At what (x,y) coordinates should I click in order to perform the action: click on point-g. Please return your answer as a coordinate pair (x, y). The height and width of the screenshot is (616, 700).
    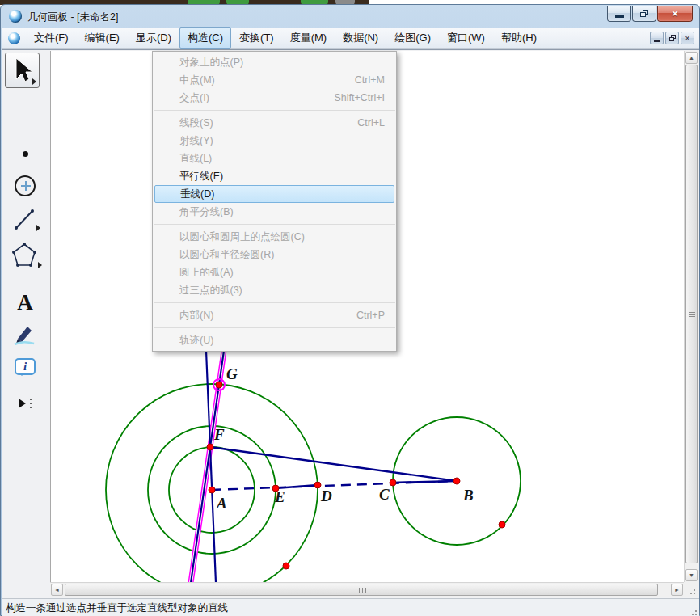
    Looking at the image, I should click on (219, 385).